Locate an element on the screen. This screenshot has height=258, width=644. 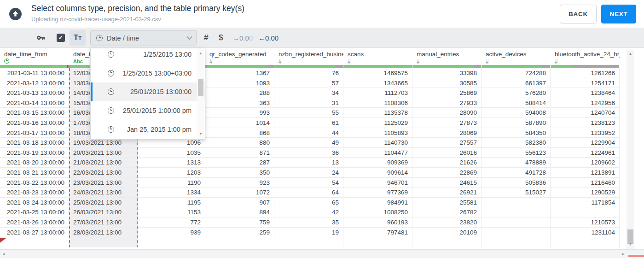
cell: 909369 is located at coordinates (378, 163).